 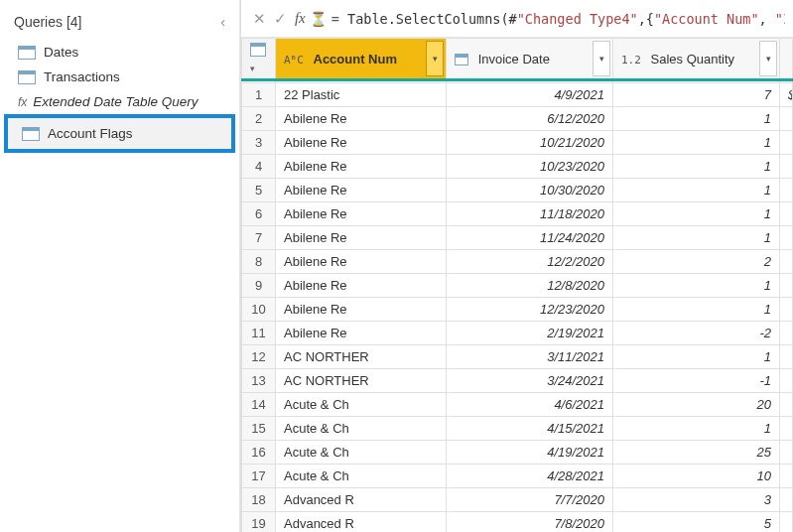 I want to click on cell-invoice-date: 6/12/2020, so click(x=530, y=119).